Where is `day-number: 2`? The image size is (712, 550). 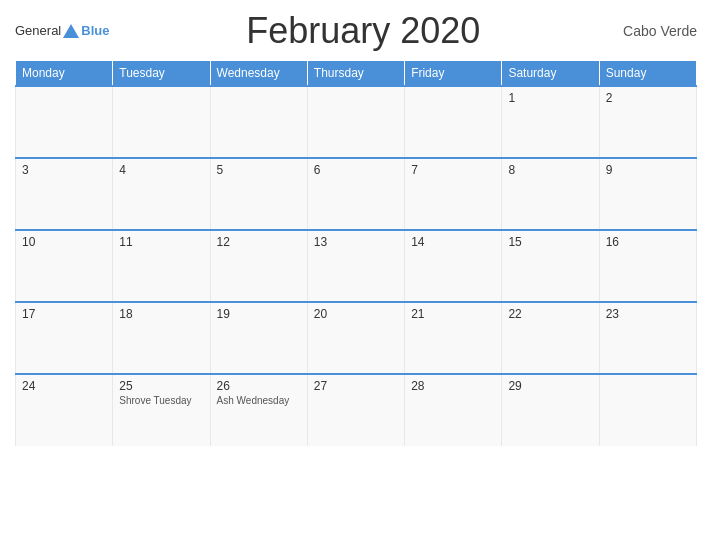 day-number: 2 is located at coordinates (648, 98).